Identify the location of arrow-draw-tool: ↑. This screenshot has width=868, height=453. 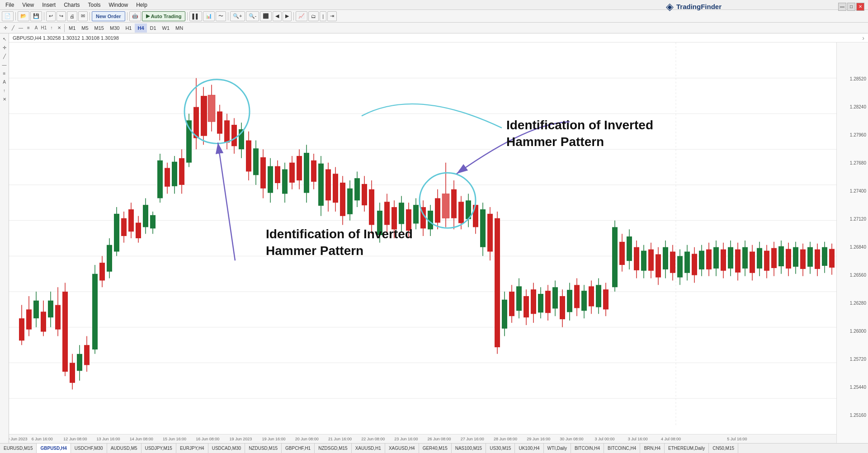
(5, 90).